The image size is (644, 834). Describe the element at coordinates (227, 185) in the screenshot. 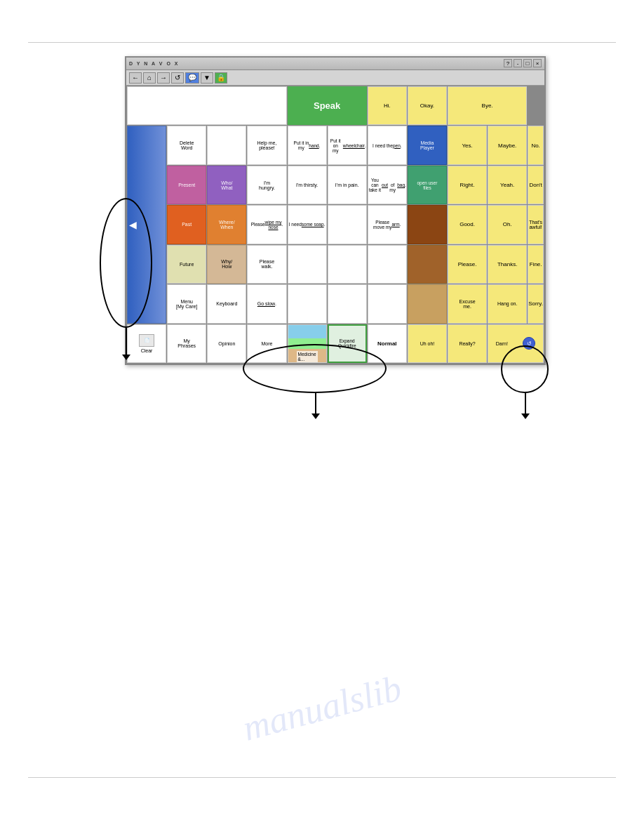

I see `cell-who-what: Who/What` at that location.